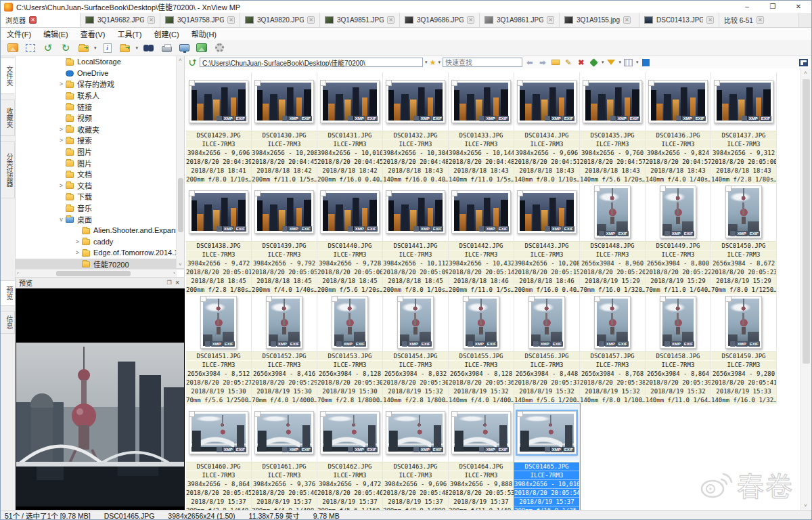 Image resolution: width=812 pixels, height=520 pixels. What do you see at coordinates (547, 456) in the screenshot?
I see `file-cell: XMP EXIF DSC01465.JPG ILCE-7RM3 3984x265…` at bounding box center [547, 456].